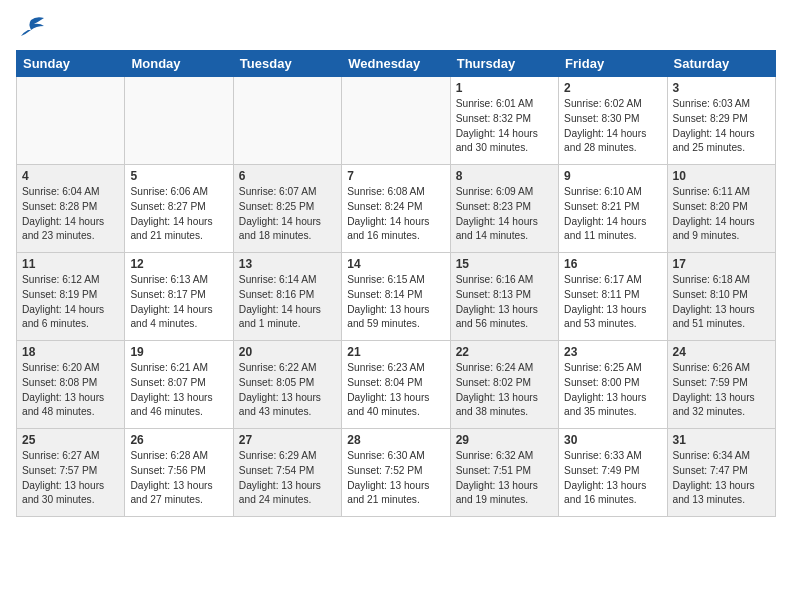  What do you see at coordinates (722, 126) in the screenshot?
I see `day-info: Sunrise: 6:03 AM Sunset: 8:29 PM Dayligh…` at bounding box center [722, 126].